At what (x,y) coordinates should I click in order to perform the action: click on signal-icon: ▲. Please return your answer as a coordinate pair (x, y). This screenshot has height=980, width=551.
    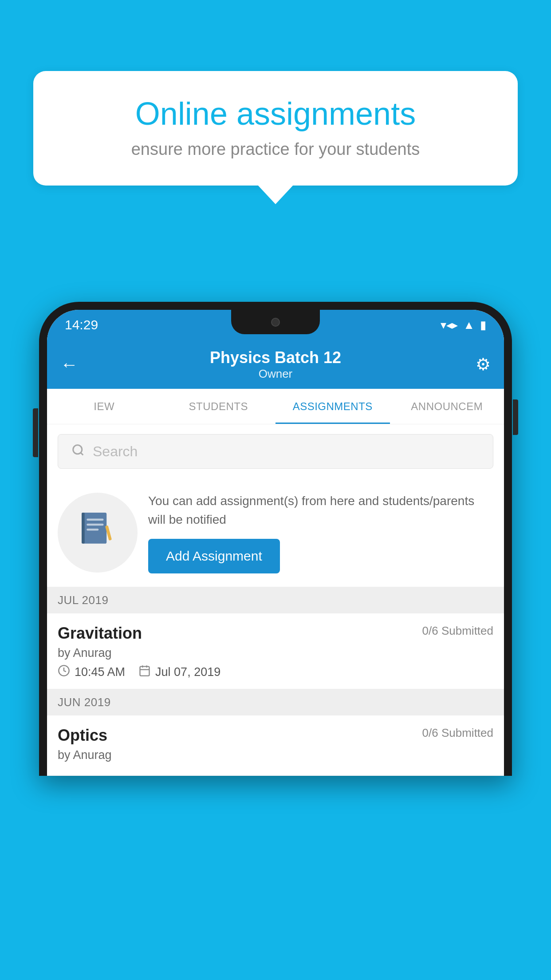
    Looking at the image, I should click on (469, 325).